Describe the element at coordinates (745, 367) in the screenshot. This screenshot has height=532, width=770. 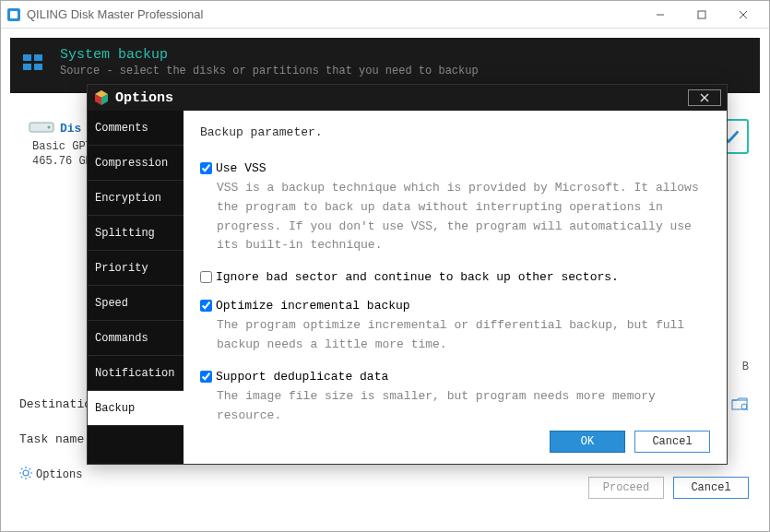
I see `size-unit-label: B` at that location.